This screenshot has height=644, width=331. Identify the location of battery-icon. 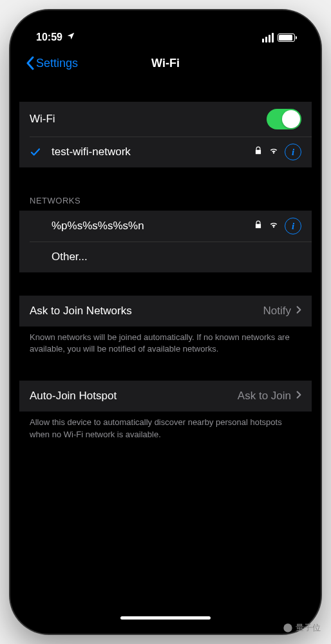
(286, 37).